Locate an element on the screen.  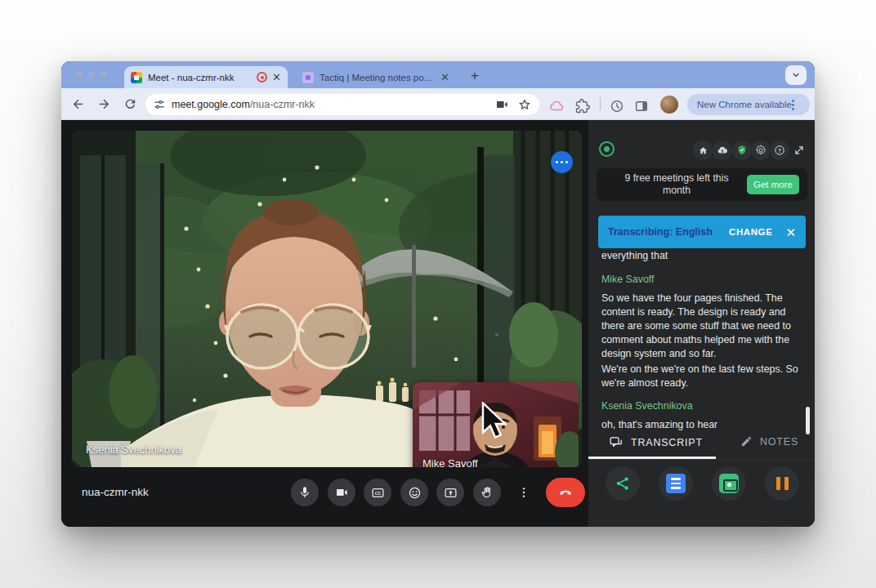
share-button is located at coordinates (623, 483).